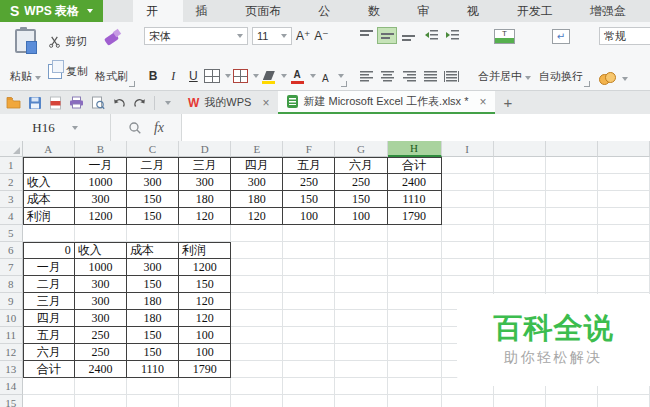 Image resolution: width=650 pixels, height=407 pixels. I want to click on font-color-button: A, so click(296, 76).